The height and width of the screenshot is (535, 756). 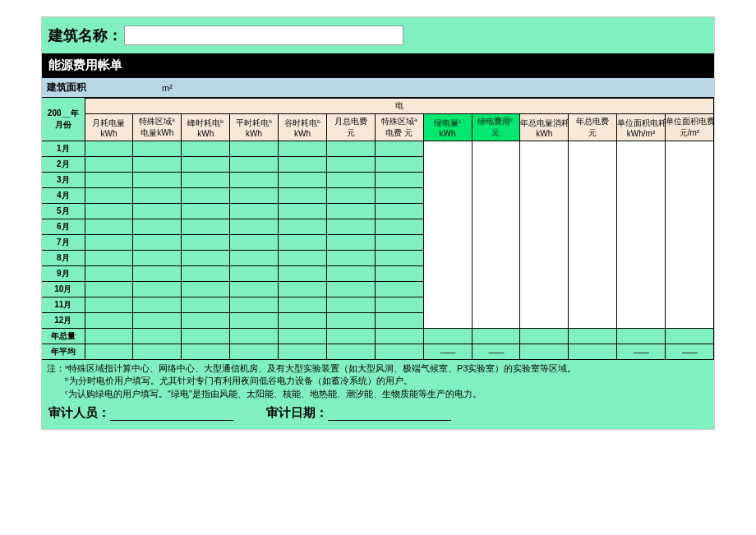 What do you see at coordinates (390, 415) in the screenshot?
I see `audit-date-input-line` at bounding box center [390, 415].